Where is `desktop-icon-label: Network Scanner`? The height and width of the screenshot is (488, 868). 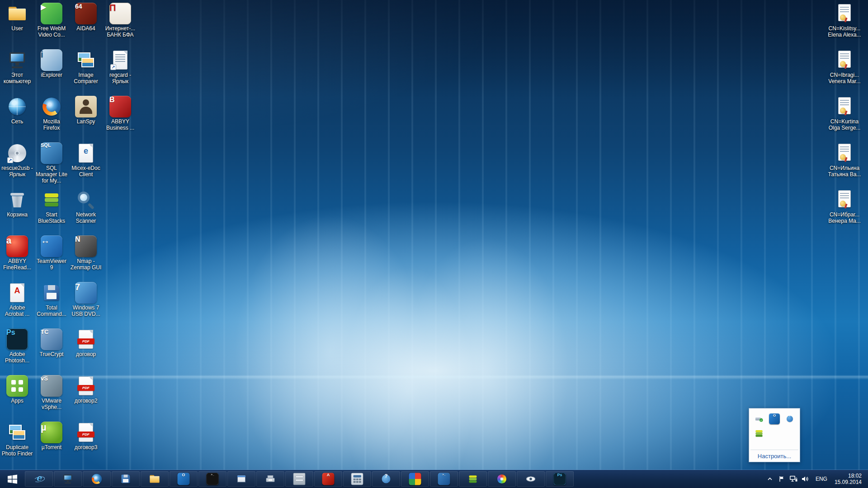 desktop-icon-label: Network Scanner is located at coordinates (86, 218).